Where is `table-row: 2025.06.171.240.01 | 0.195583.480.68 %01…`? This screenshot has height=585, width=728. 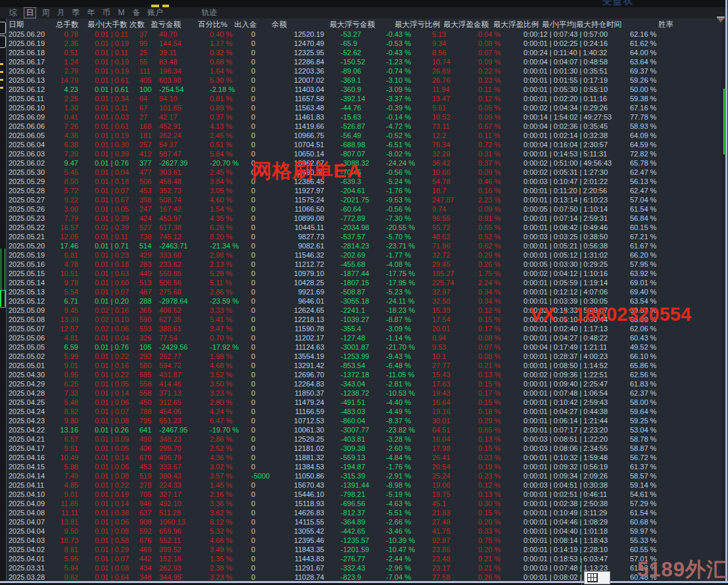 table-row: 2025.06.171.240.01 | 0.195583.480.68 %01… is located at coordinates (366, 62).